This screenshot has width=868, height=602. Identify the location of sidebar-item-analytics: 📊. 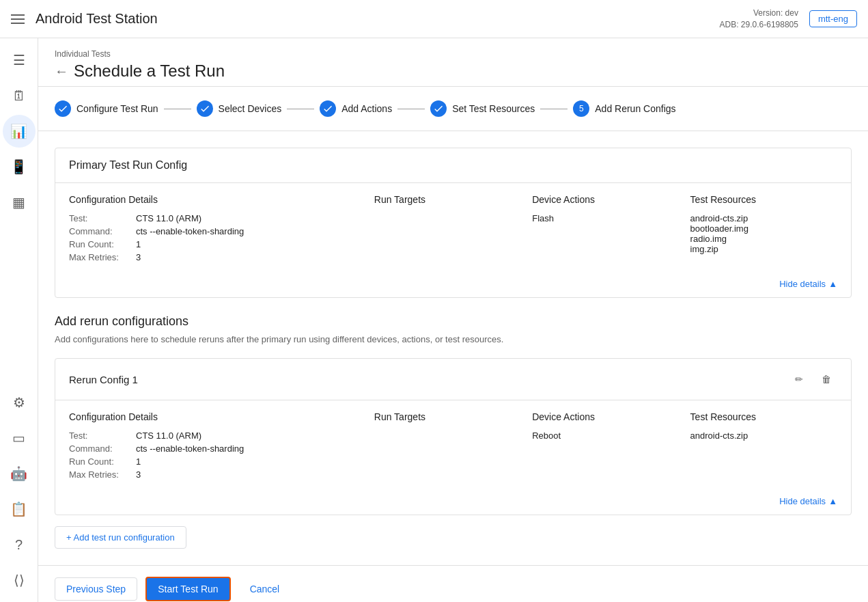
(19, 131).